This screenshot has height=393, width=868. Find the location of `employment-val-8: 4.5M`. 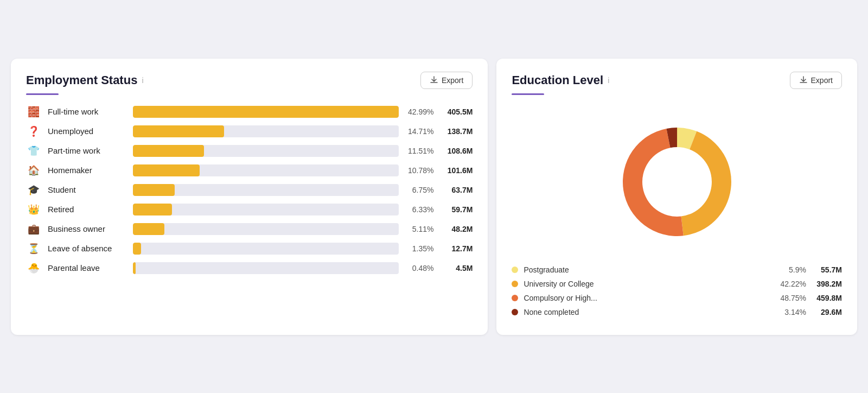

employment-val-8: 4.5M is located at coordinates (456, 268).